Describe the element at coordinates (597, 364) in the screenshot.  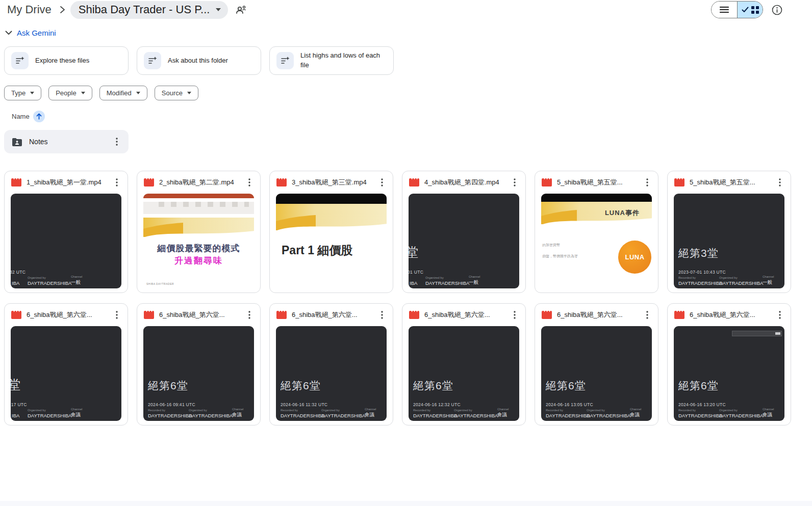
I see `file-card: 6_shiba戰絕_第六堂... 絕第6堂 2024-06-16 13:05 U…` at that location.